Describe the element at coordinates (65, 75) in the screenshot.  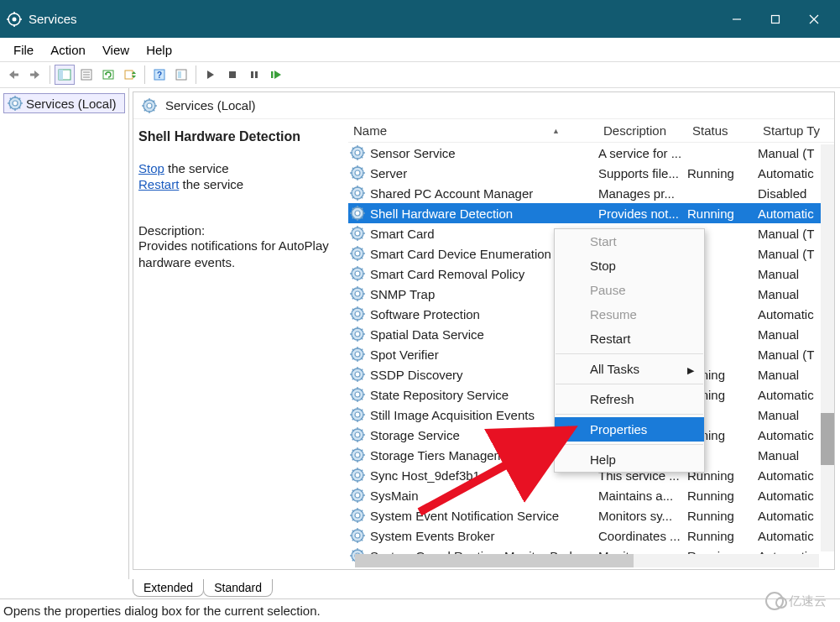
I see `show-hide-tree-button` at that location.